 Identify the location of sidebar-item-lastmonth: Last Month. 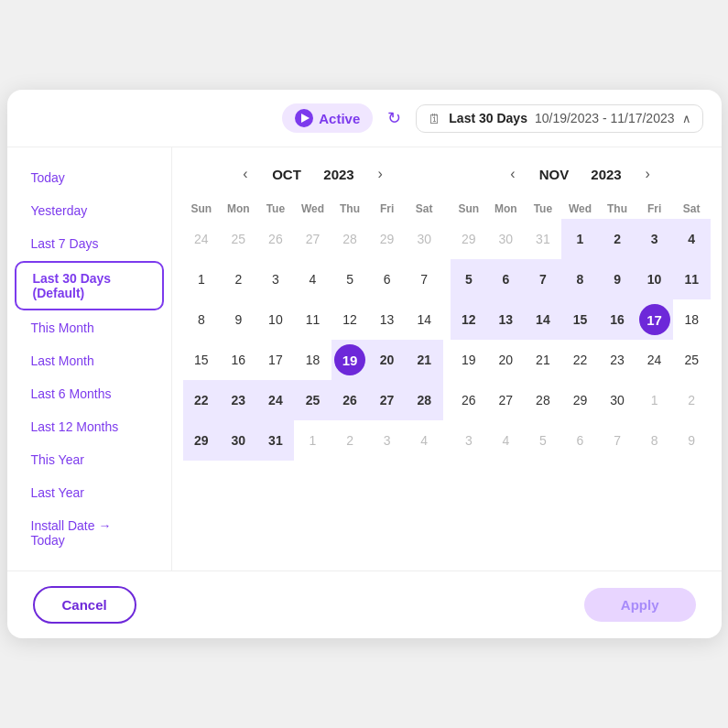
(90, 361).